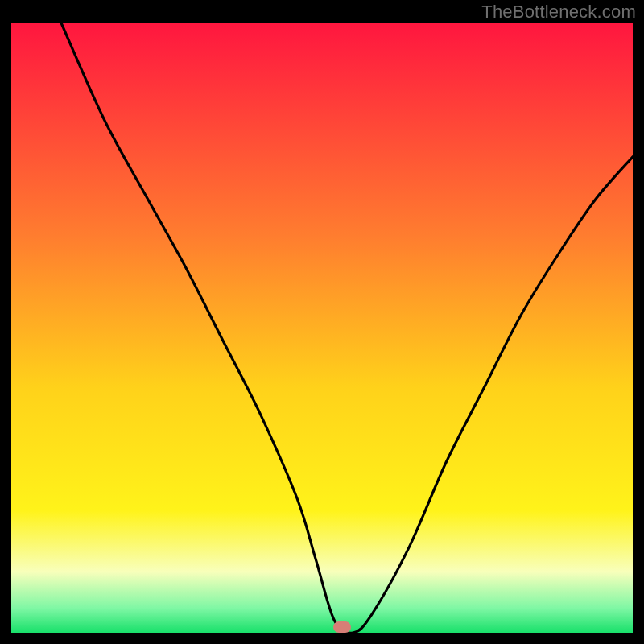 This screenshot has width=644, height=644. Describe the element at coordinates (342, 627) in the screenshot. I see `optimal-marker` at that location.